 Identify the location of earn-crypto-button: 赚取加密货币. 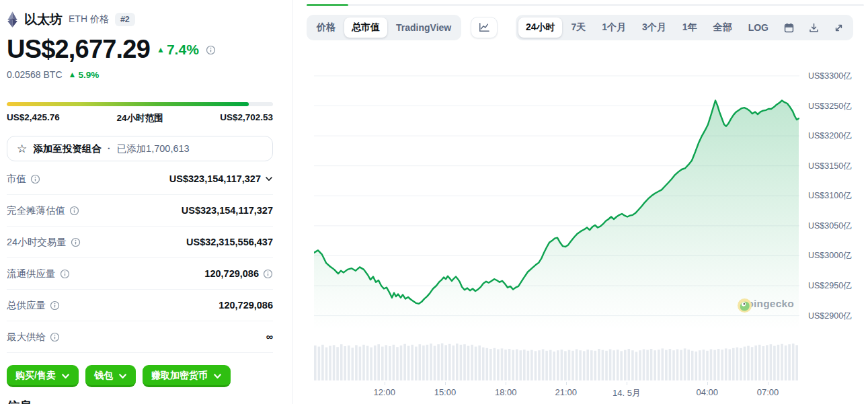
(187, 376).